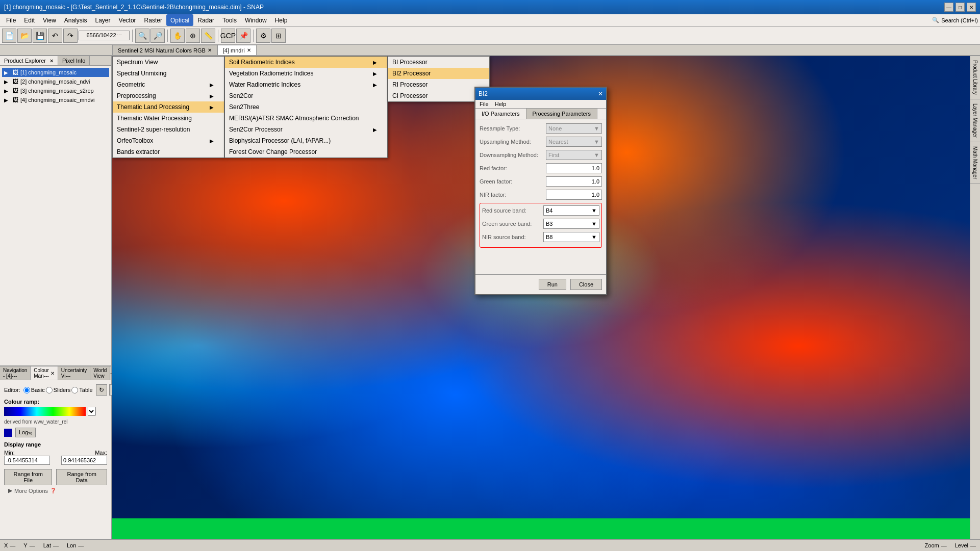  Describe the element at coordinates (306, 118) in the screenshot. I see `menu-meris: MERIS/(A)ATSR SMAC Atmospheric Correctio…` at that location.